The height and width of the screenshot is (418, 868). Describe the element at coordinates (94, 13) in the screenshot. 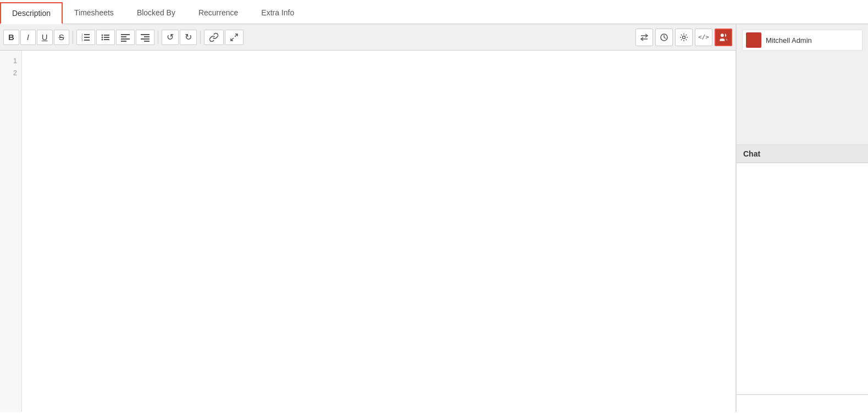

I see `tab-timesheets: Timesheets` at that location.